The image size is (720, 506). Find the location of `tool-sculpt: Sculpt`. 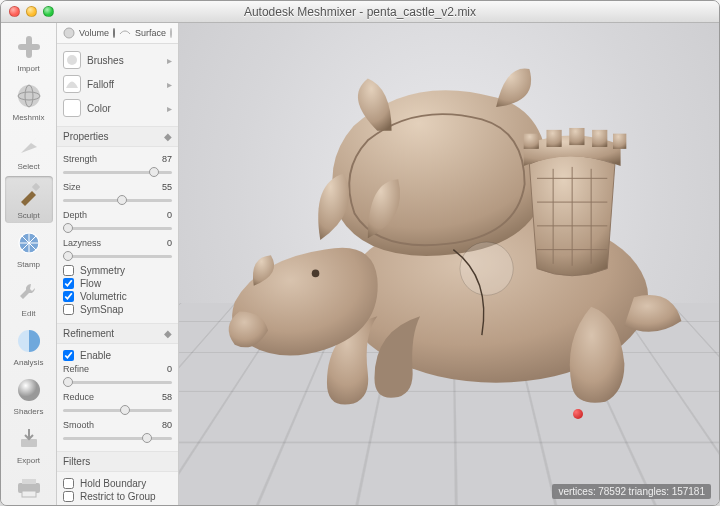

tool-sculpt: Sculpt is located at coordinates (29, 200).